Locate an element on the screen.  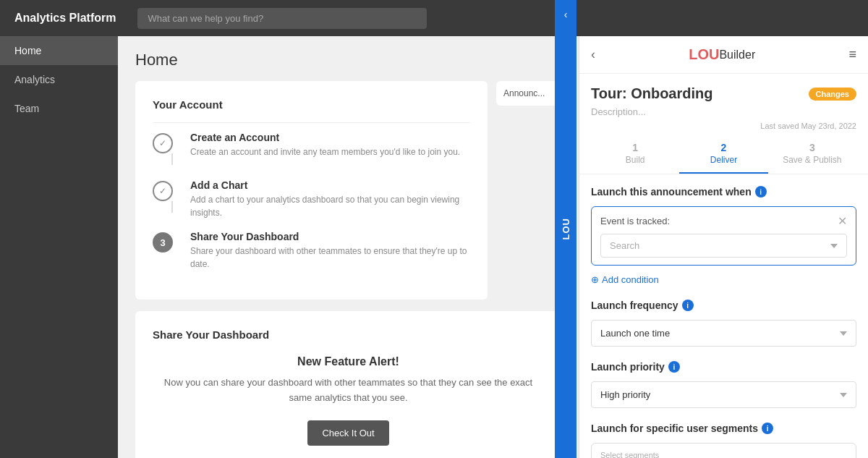
sidebar: Home Analytics Team is located at coordinates (59, 247).